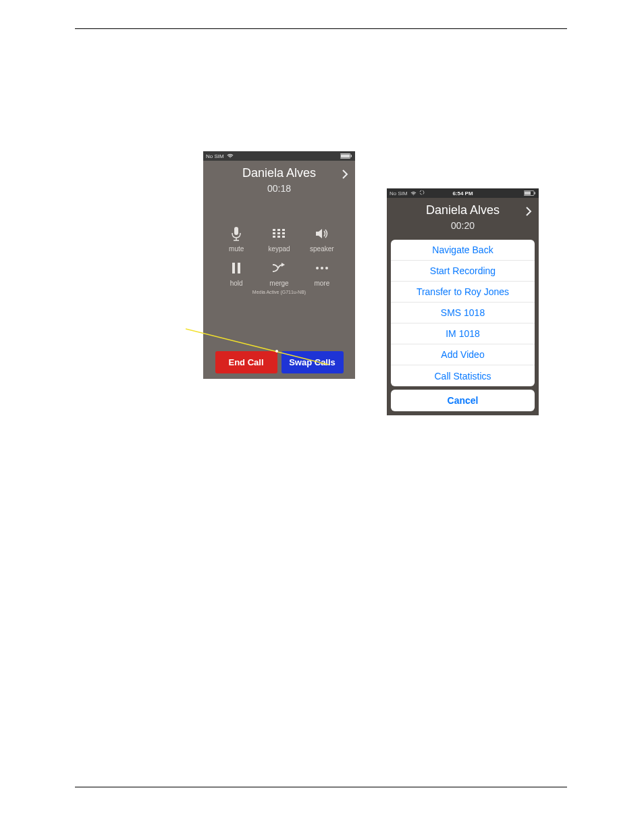  I want to click on status-bar: No SIM, so click(279, 156).